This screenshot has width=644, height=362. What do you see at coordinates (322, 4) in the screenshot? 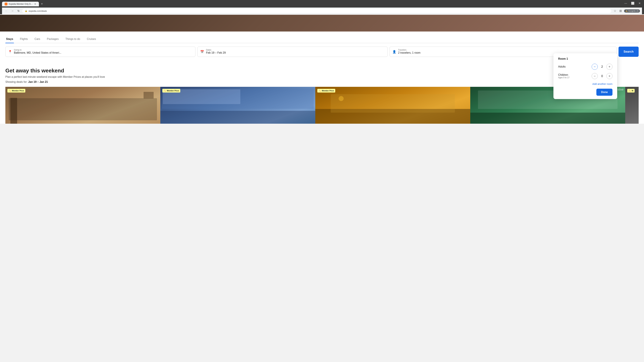
I see `browser-tabs: E Expedia Member Only Deals | 2 ✕ + — ⬜ …` at bounding box center [322, 4].